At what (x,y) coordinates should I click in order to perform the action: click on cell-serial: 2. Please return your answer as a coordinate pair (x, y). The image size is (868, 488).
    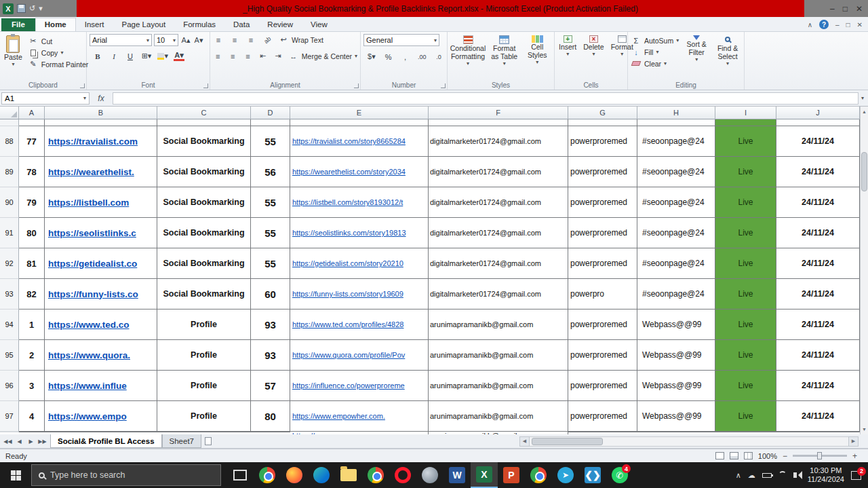
    Looking at the image, I should click on (32, 356).